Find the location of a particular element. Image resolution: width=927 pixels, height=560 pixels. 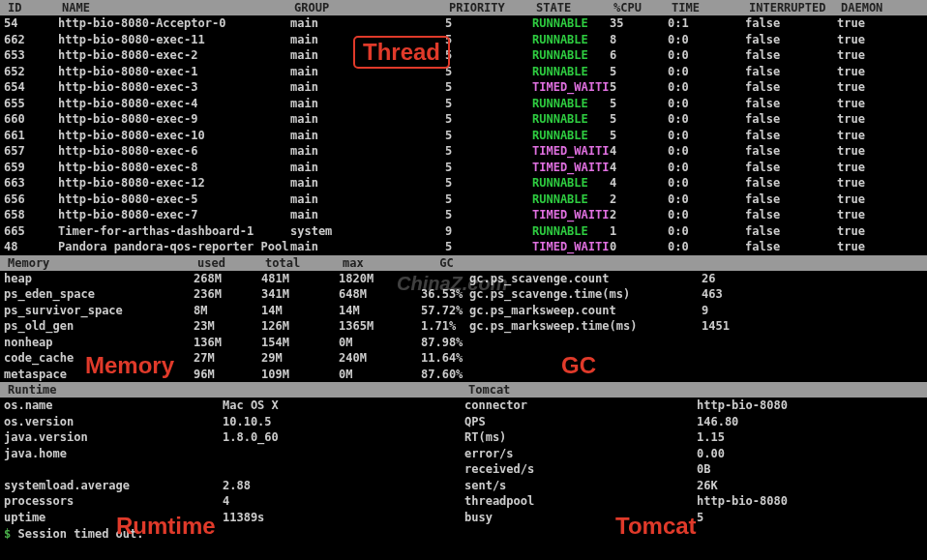

thread-cpu: 2 is located at coordinates (639, 199).